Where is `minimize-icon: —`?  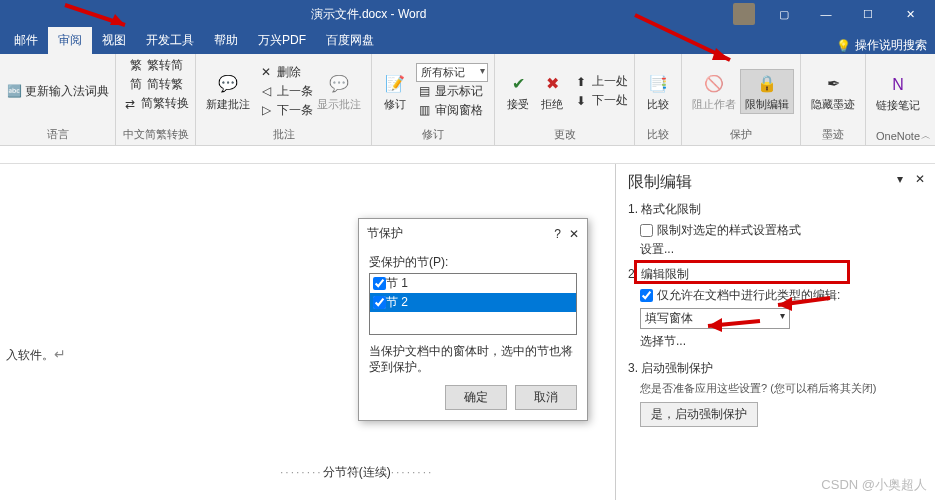
minimize-icon: — is located at coordinates (826, 14).